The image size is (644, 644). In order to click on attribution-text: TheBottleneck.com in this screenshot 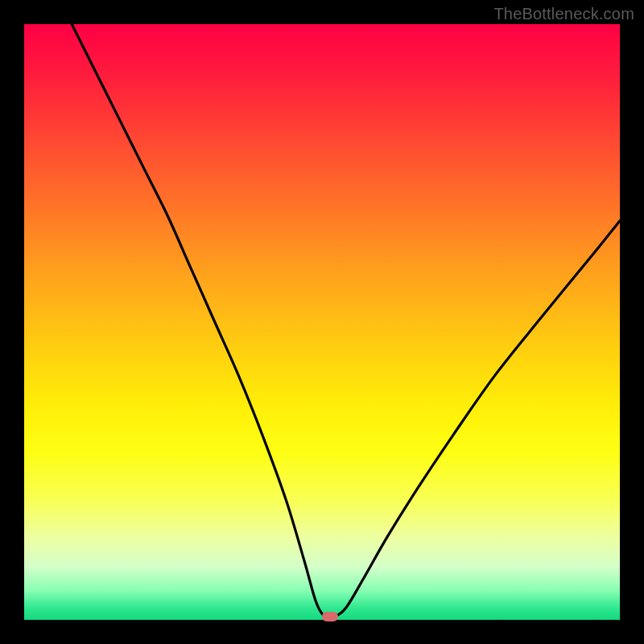, I will do `click(564, 14)`.